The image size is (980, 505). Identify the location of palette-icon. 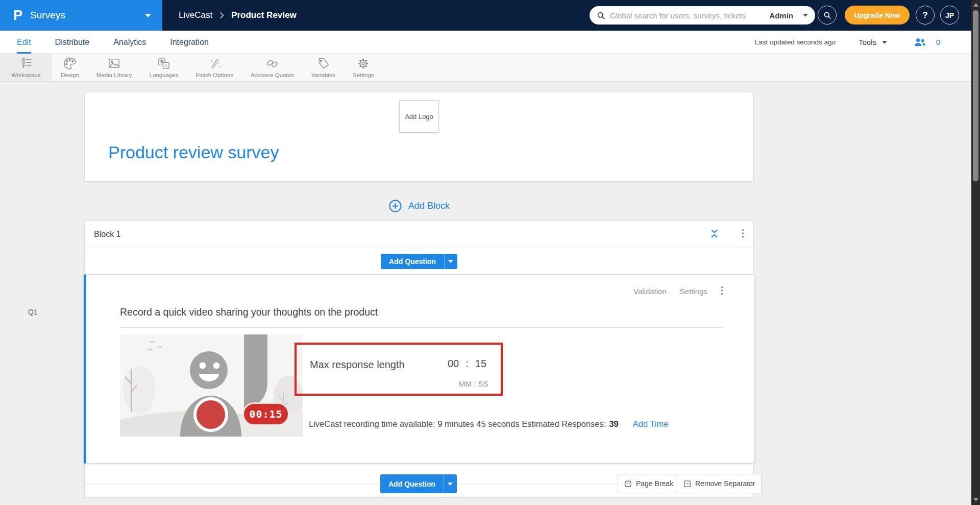
(69, 63).